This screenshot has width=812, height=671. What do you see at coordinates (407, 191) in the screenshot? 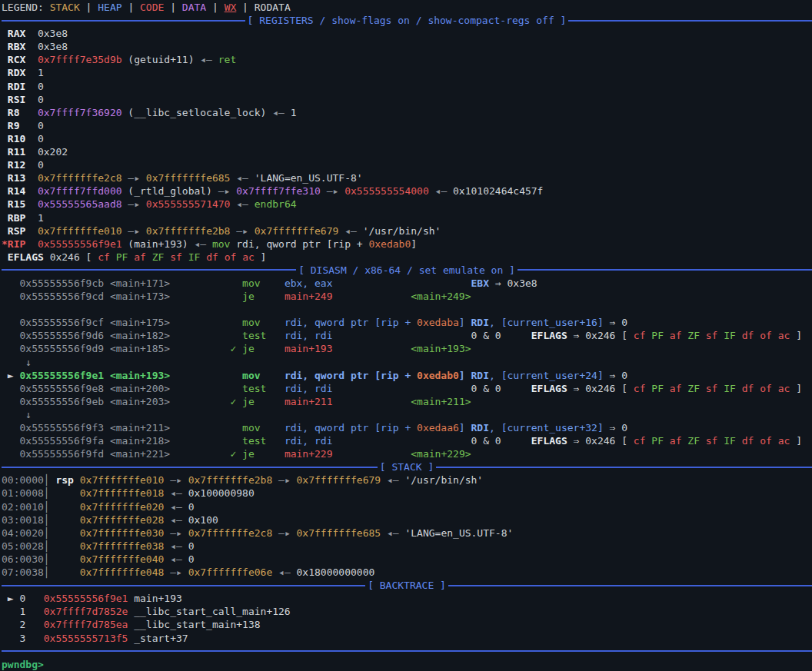
I see `registers-line: R14 0x7ffff7ffd000 (_rtld_global) —▸ 0x7…` at bounding box center [407, 191].